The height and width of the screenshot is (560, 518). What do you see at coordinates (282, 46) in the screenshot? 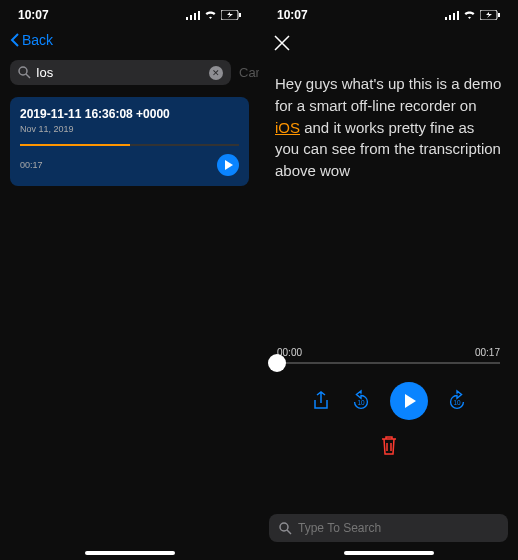
I see `close-button` at bounding box center [282, 46].